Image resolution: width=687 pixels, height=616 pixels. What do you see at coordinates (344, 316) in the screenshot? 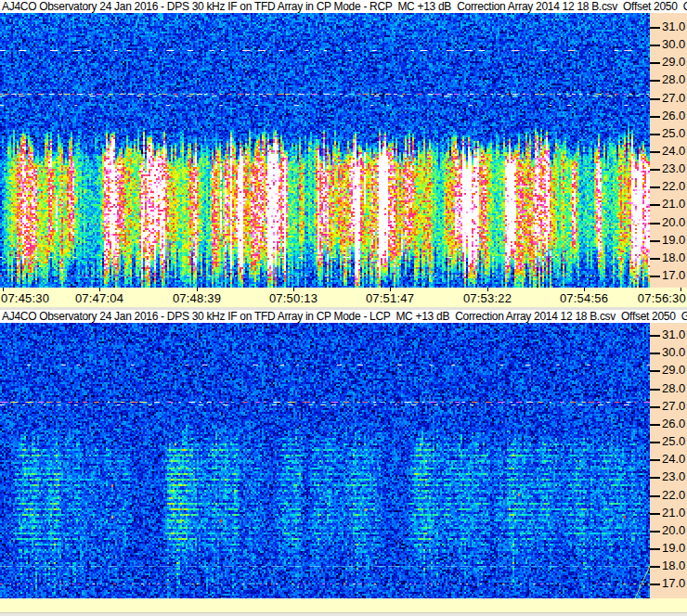
I see `spectrogram-title-lcp: AJ4CO Observatory 24 Jan 2016 - DPS 30 k…` at bounding box center [344, 316].